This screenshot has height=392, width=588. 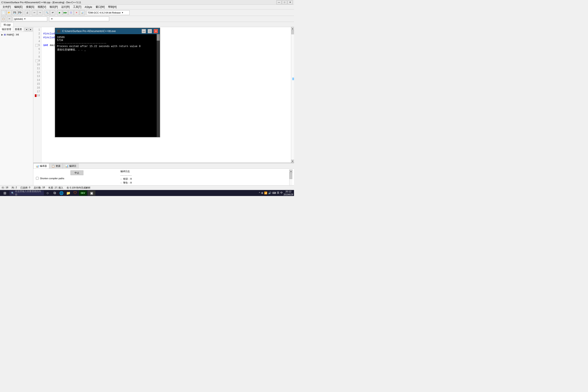 What do you see at coordinates (36, 42) in the screenshot?
I see `line-num-4: 4` at bounding box center [36, 42].